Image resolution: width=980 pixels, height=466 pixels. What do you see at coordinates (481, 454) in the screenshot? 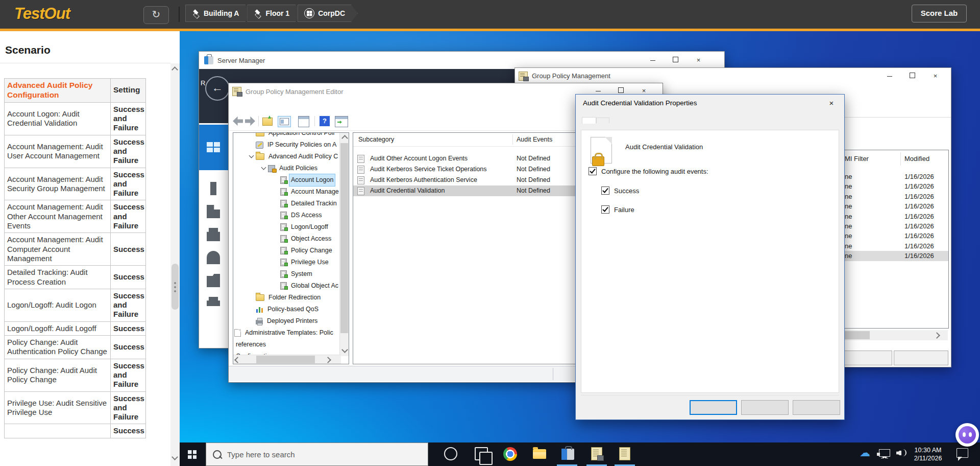
I see `task-view-icon` at bounding box center [481, 454].